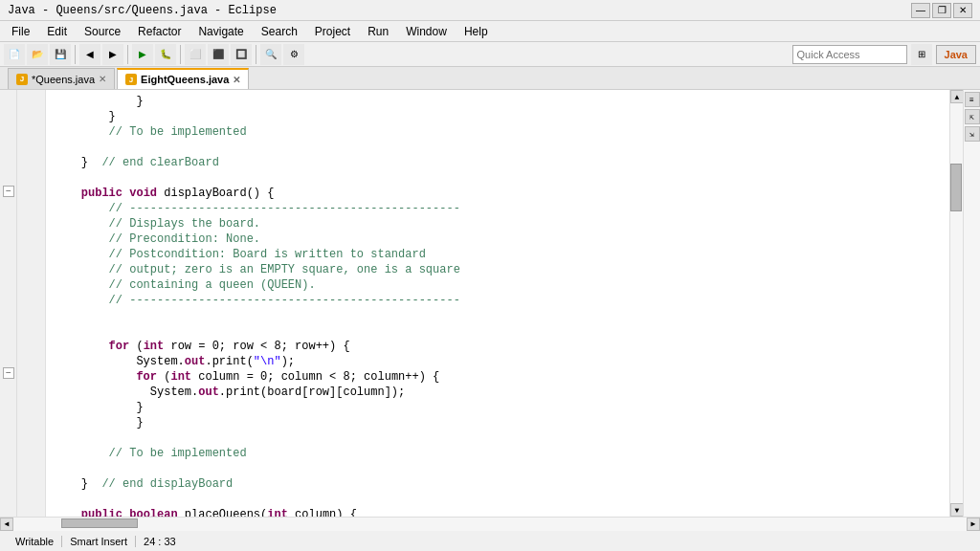 The width and height of the screenshot is (980, 551). I want to click on code-line-3: // To be implemented, so click(498, 132).